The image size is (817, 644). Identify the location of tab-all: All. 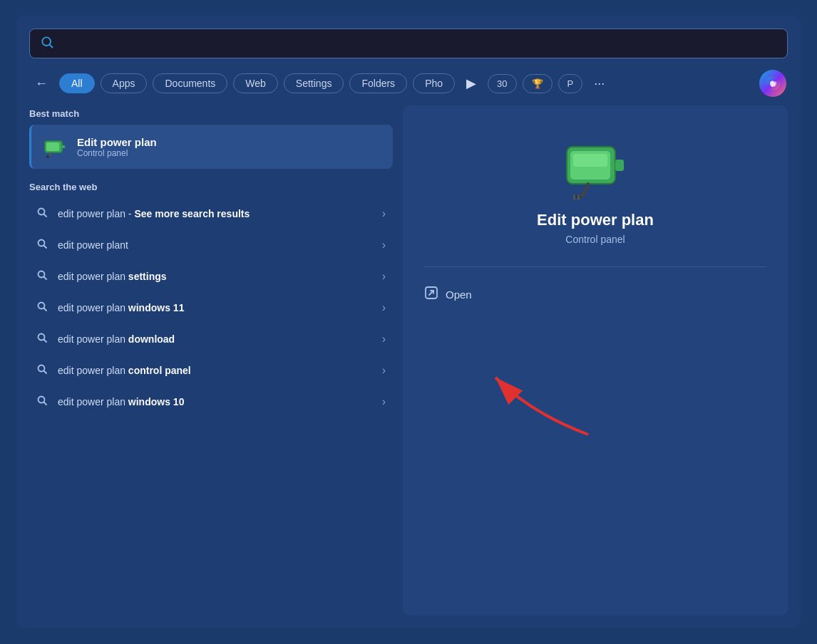
(77, 83).